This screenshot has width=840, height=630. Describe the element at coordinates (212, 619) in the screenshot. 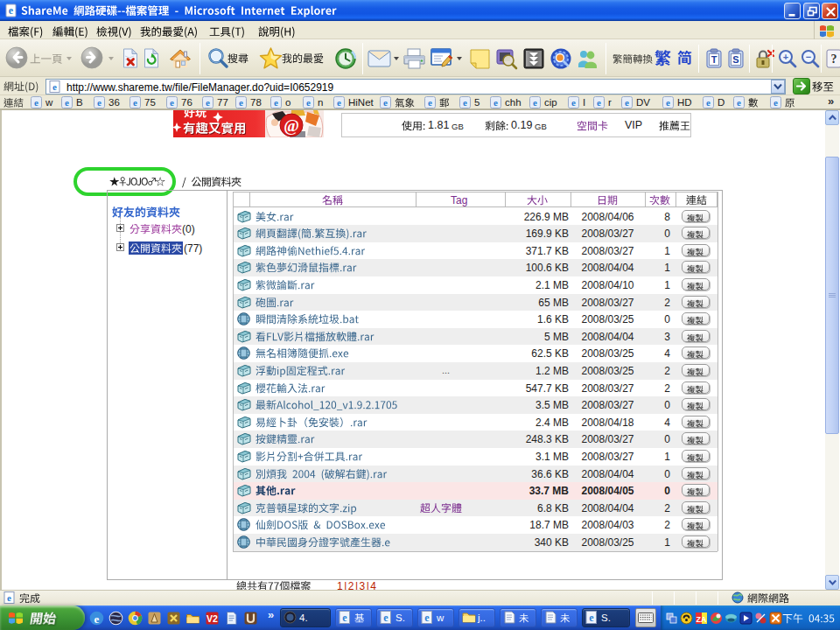

I see `svg-text: V2` at that location.